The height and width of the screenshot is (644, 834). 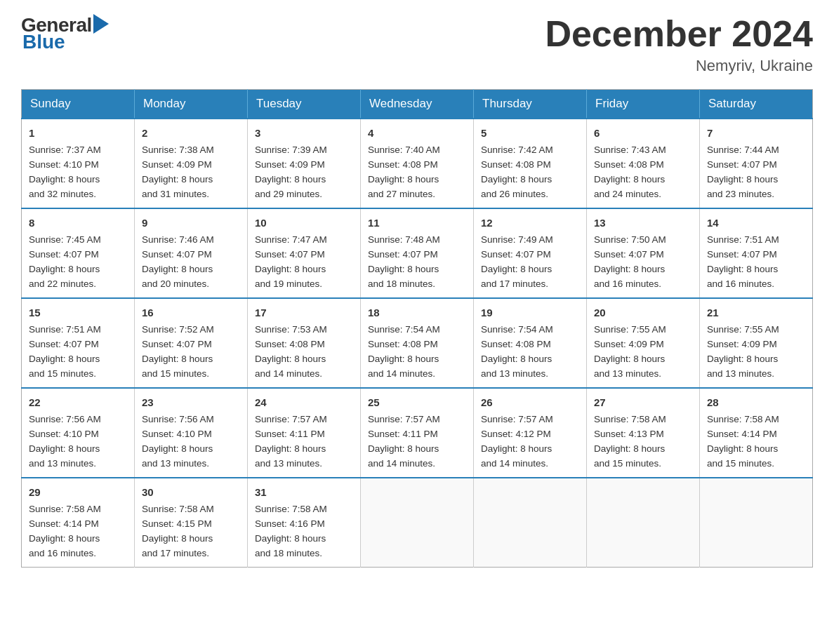 What do you see at coordinates (643, 223) in the screenshot?
I see `day-number: 13` at bounding box center [643, 223].